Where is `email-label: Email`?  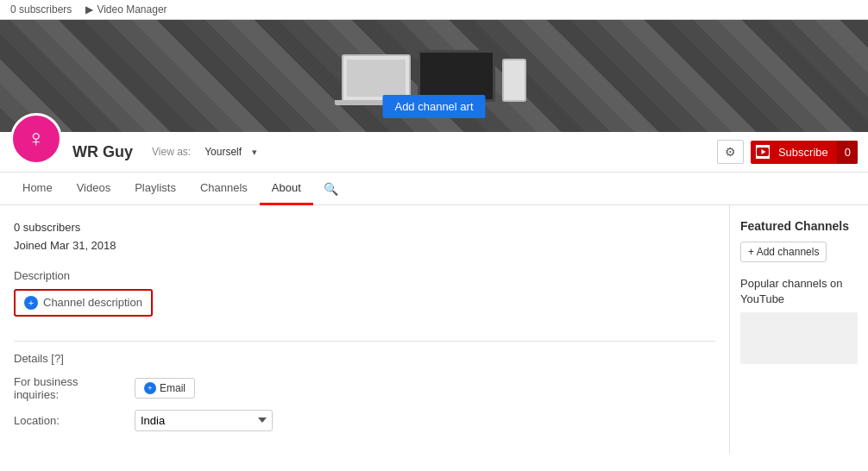 email-label: Email is located at coordinates (173, 388).